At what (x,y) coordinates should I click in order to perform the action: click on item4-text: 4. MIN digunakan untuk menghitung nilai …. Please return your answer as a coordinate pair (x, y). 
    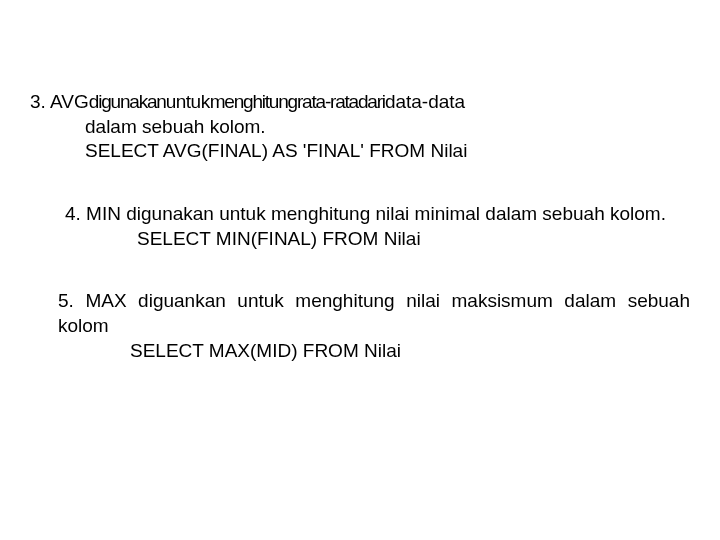
    Looking at the image, I should click on (378, 214).